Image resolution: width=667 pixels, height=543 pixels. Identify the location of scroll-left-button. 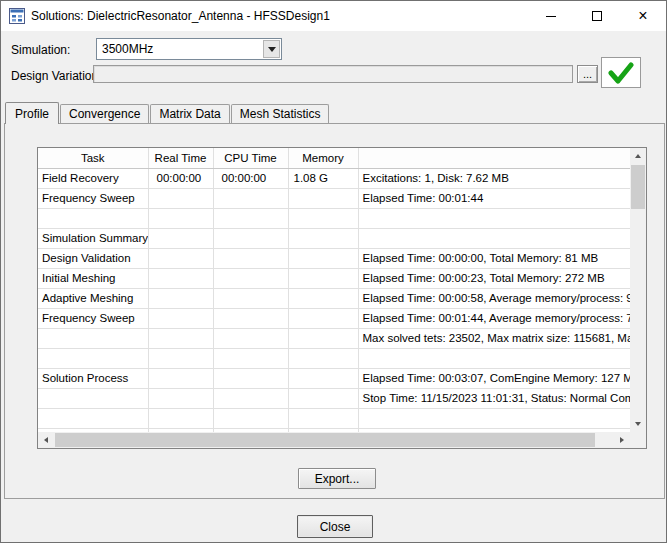
(46, 440).